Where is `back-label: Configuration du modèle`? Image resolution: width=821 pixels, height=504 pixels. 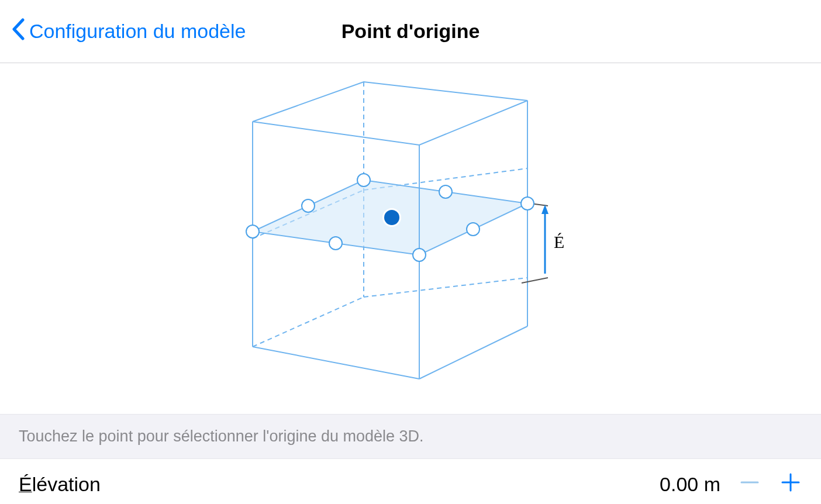
back-label: Configuration du modèle is located at coordinates (137, 32).